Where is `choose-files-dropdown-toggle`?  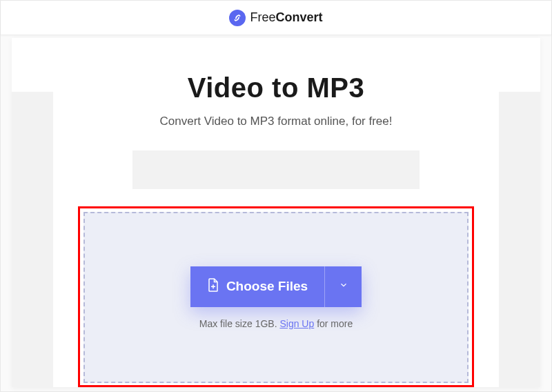 choose-files-dropdown-toggle is located at coordinates (343, 287).